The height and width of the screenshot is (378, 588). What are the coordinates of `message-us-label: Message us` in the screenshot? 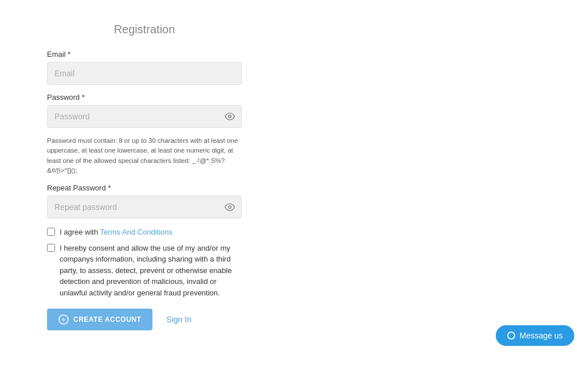 It's located at (541, 336).